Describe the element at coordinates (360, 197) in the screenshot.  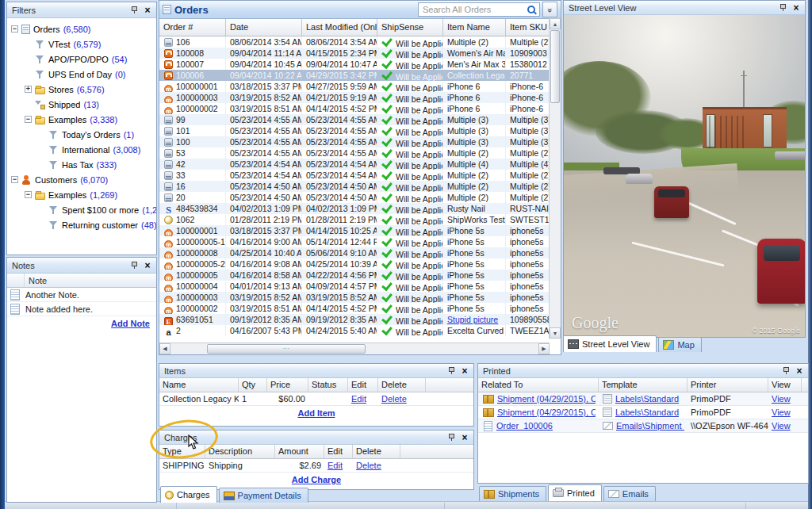
I see `order-row: 2005/23/2014 4:50 AM05/23/2014 4:50 AMWi…` at that location.